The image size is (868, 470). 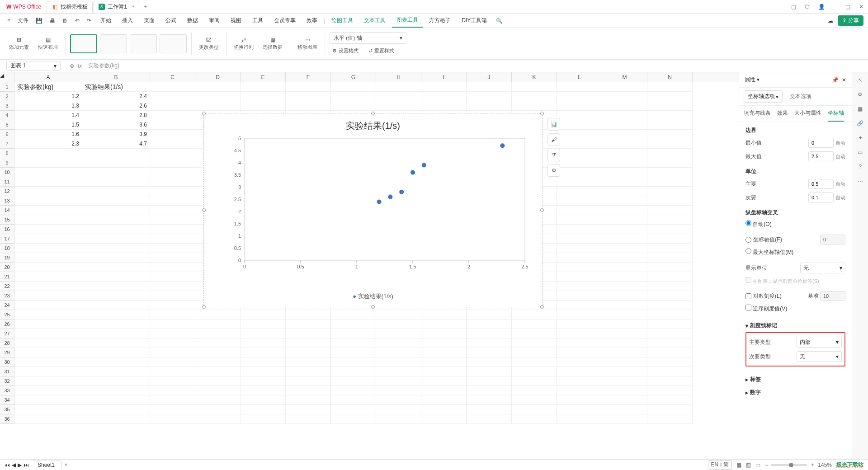 What do you see at coordinates (117, 7) in the screenshot?
I see `workbook-tab: S 工作簿1 •` at bounding box center [117, 7].